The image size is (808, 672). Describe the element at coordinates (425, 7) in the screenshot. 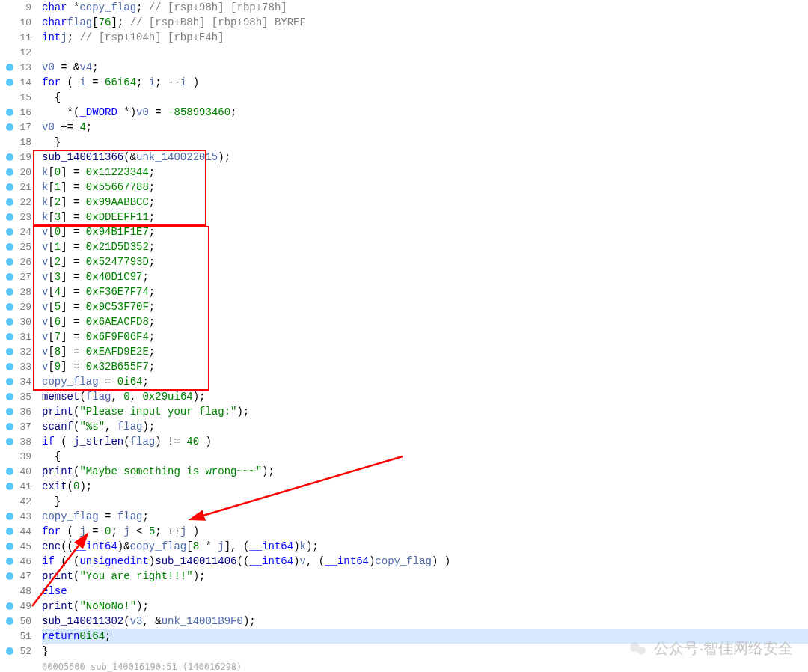

I see `code-line: char *copy_flag; // [rsp+98h] [rbp+78h]` at that location.